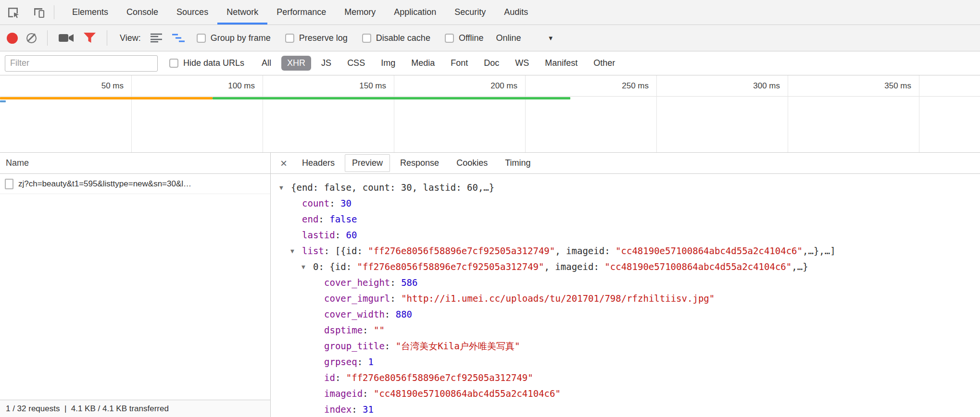 The width and height of the screenshot is (980, 417). I want to click on offline-label: Offline, so click(471, 38).